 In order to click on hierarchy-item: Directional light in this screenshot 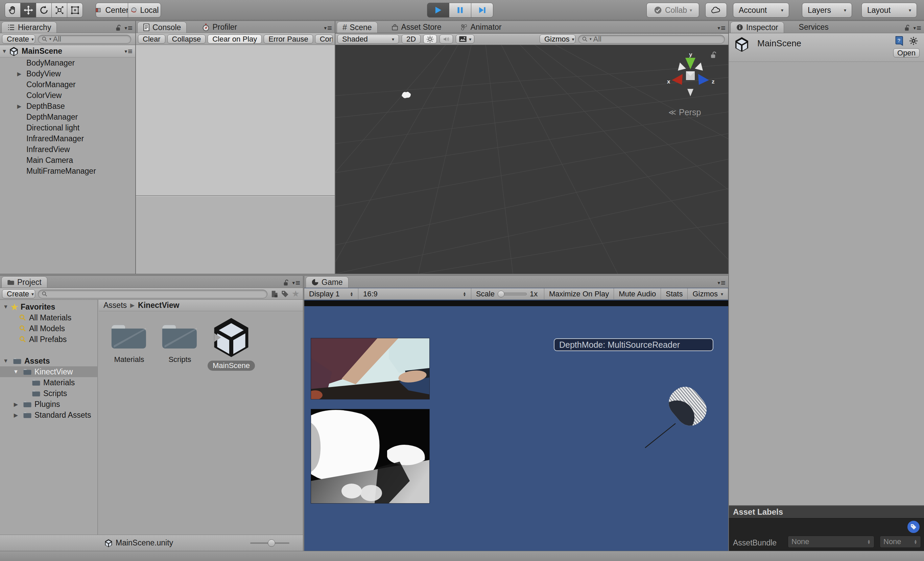, I will do `click(68, 127)`.